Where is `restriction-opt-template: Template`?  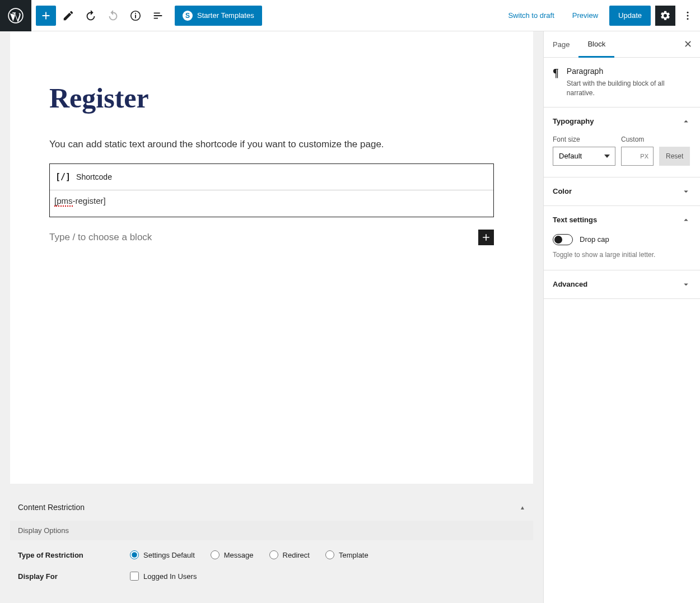
restriction-opt-template: Template is located at coordinates (347, 555).